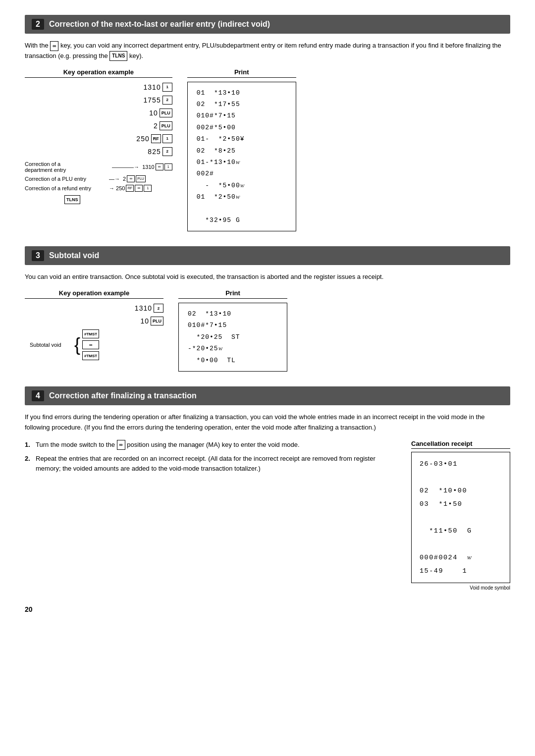 This screenshot has height=756, width=535. I want to click on section-3-print-col: Print 02 *13•10 010#*7•15 *20•25 ST -*20…, so click(233, 330).